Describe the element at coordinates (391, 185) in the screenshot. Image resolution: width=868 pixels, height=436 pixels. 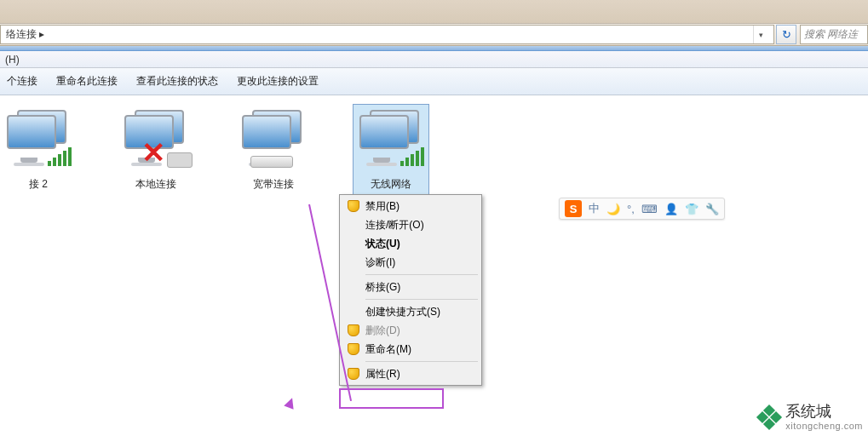
I see `connection-label: 无线网络` at that location.